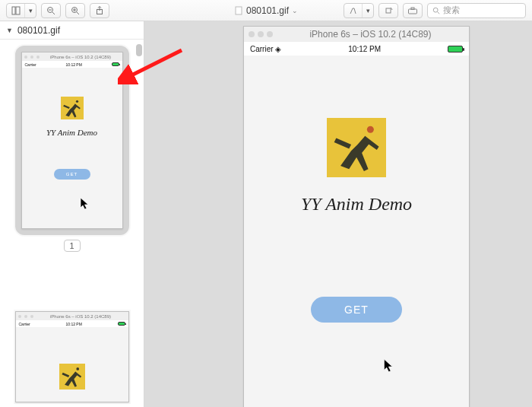 Image resolution: width=532 pixels, height=407 pixels. I want to click on disclosure-triangle-icon: ▼, so click(9, 30).